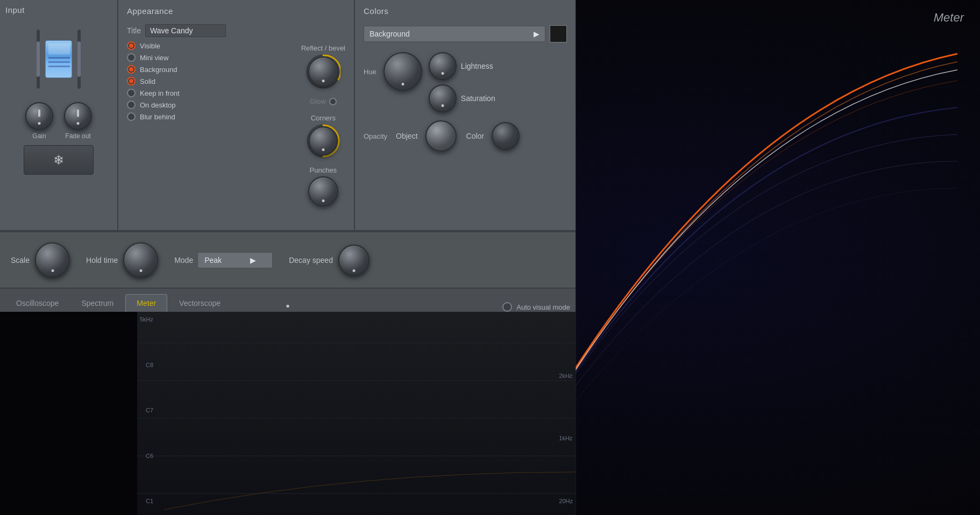 Image resolution: width=980 pixels, height=515 pixels. Describe the element at coordinates (354, 260) in the screenshot. I see `decay-speed-knob` at that location.